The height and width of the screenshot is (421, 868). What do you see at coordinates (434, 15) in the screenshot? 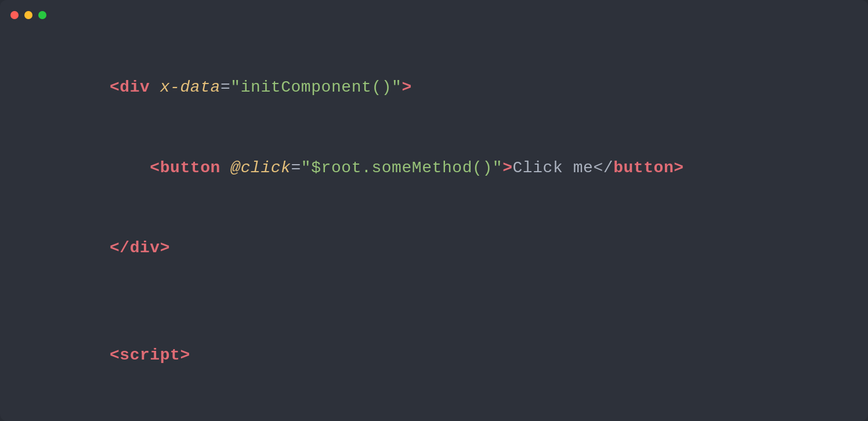
I see `titlebar` at bounding box center [434, 15].